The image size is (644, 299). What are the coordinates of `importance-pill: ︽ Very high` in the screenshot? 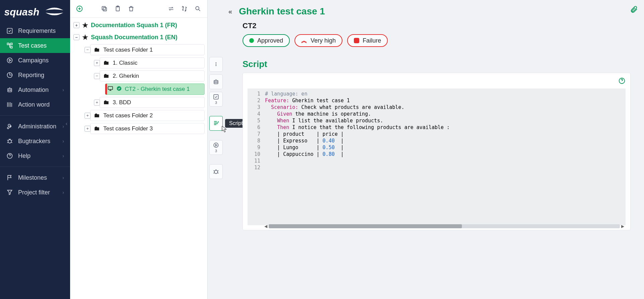 It's located at (319, 41).